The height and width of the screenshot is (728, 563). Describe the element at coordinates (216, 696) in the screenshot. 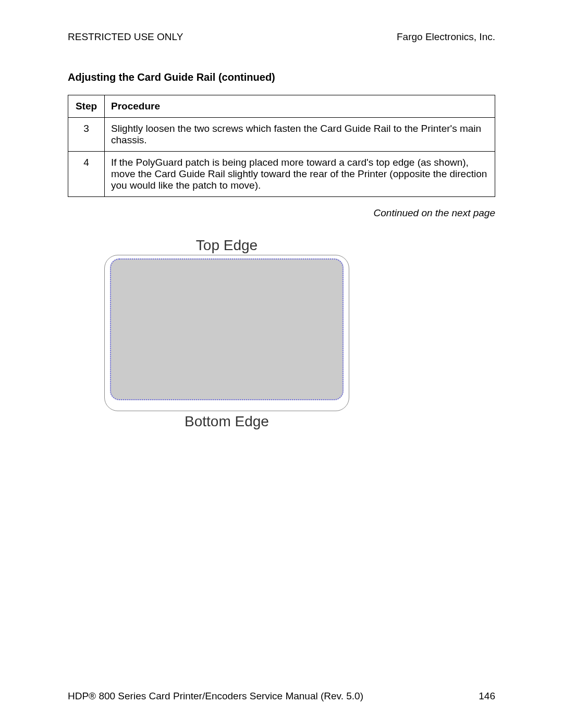

I see `footer-doc-title: HDP® 800 Series Card Printer/Encoders Se…` at that location.